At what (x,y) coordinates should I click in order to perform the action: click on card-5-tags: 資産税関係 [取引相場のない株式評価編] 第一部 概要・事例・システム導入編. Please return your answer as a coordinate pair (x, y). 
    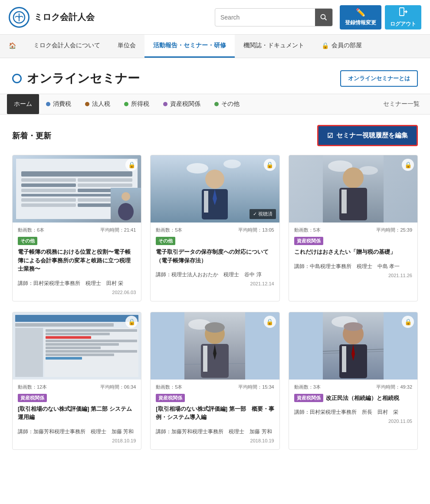
    Looking at the image, I should click on (215, 409).